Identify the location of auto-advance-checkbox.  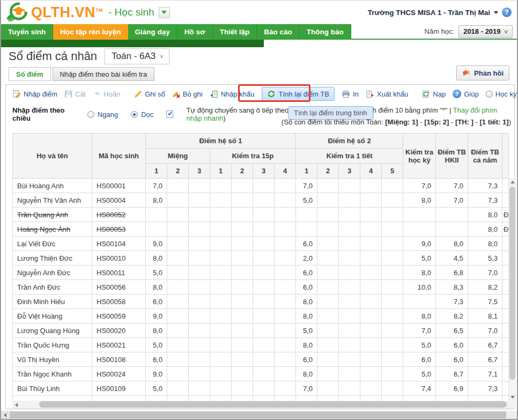
(169, 114).